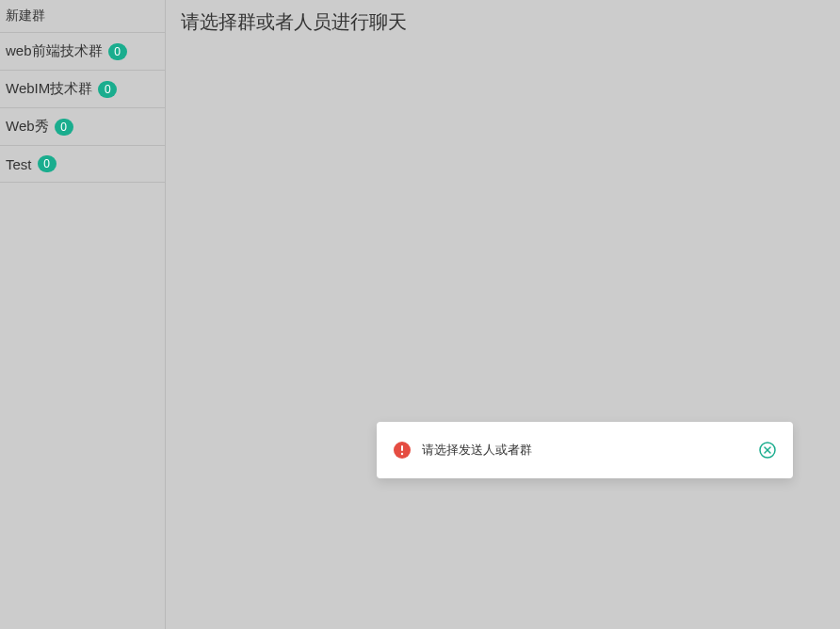  What do you see at coordinates (590, 450) in the screenshot?
I see `toast-message: 请选择发送人或者群` at bounding box center [590, 450].